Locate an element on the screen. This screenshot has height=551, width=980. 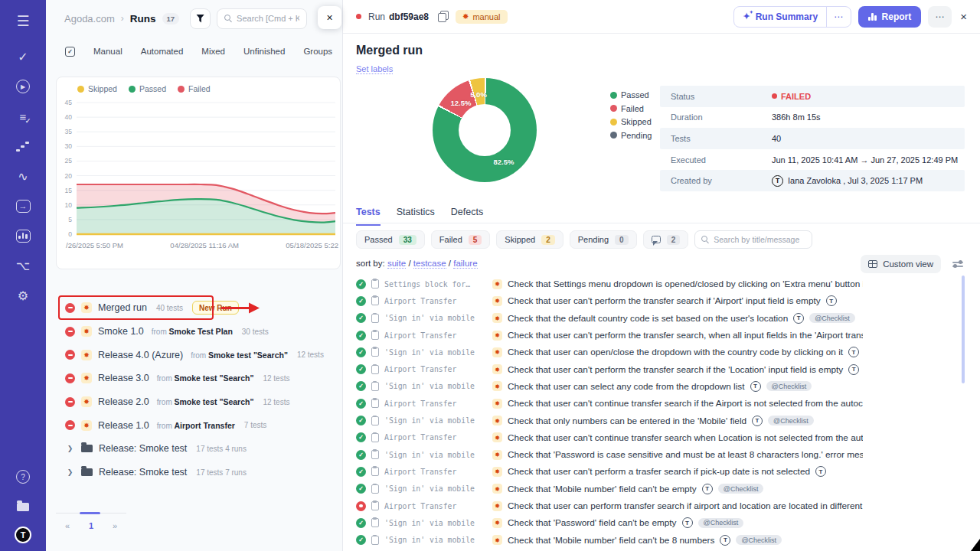
sidebar-test-cases-icon: ≡✓ is located at coordinates (23, 116).